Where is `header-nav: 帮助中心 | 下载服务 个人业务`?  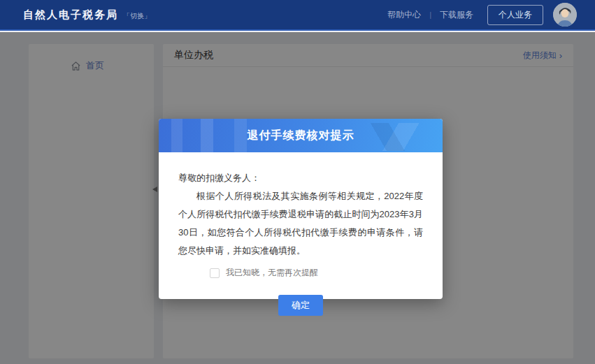
header-nav: 帮助中心 | 下载服务 个人业务 is located at coordinates (482, 15).